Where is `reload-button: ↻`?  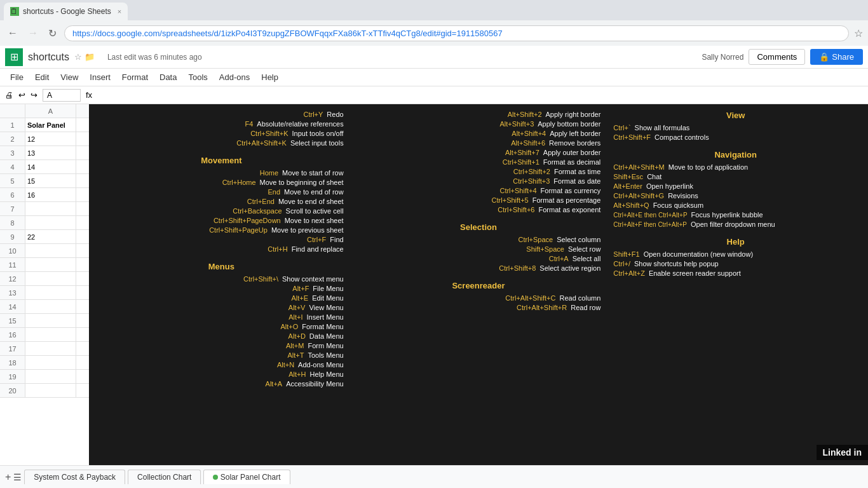 reload-button: ↻ is located at coordinates (52, 33).